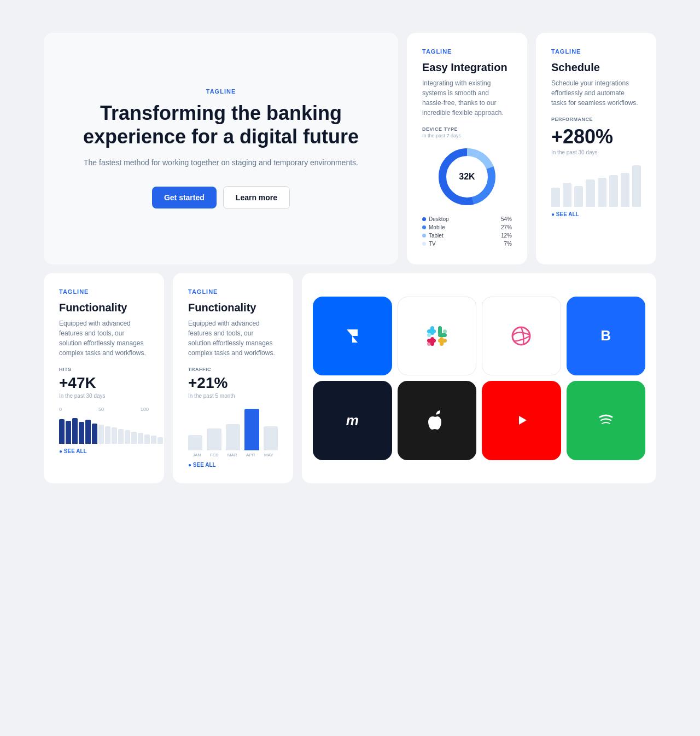 Image resolution: width=700 pixels, height=736 pixels. I want to click on integration-title: Easy Integration, so click(467, 68).